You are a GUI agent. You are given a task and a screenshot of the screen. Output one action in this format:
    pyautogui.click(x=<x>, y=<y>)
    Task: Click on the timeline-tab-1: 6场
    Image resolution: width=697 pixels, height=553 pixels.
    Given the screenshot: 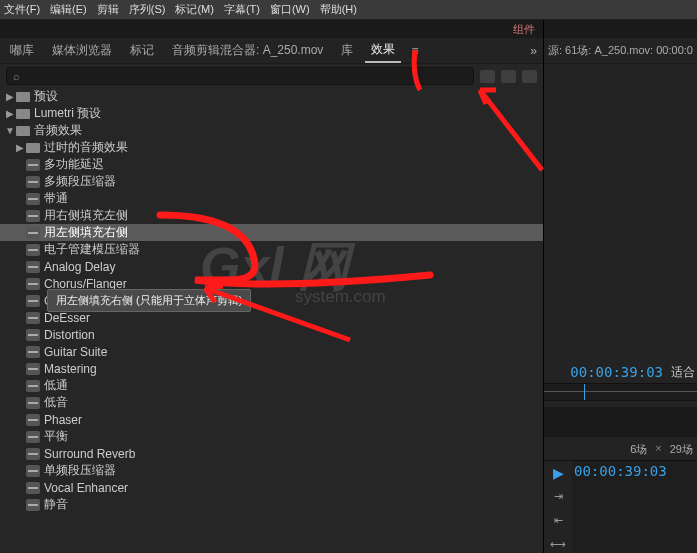 What is the action you would take?
    pyautogui.click(x=638, y=448)
    